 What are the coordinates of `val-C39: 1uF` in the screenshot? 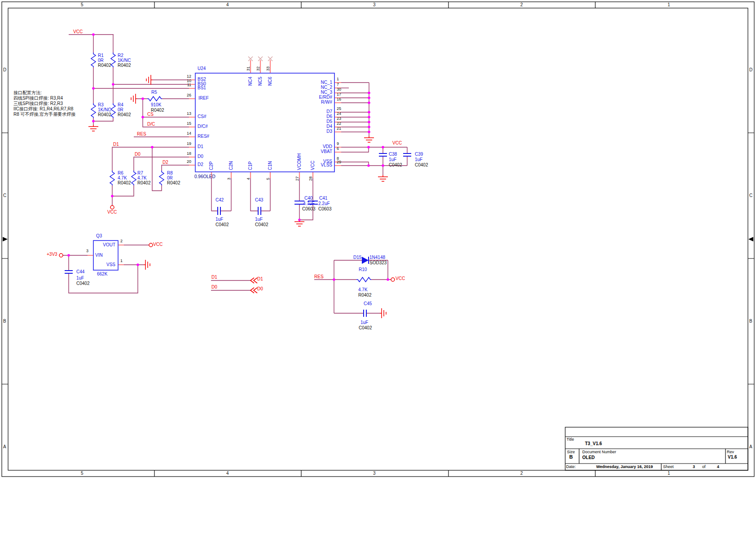 It's located at (418, 160).